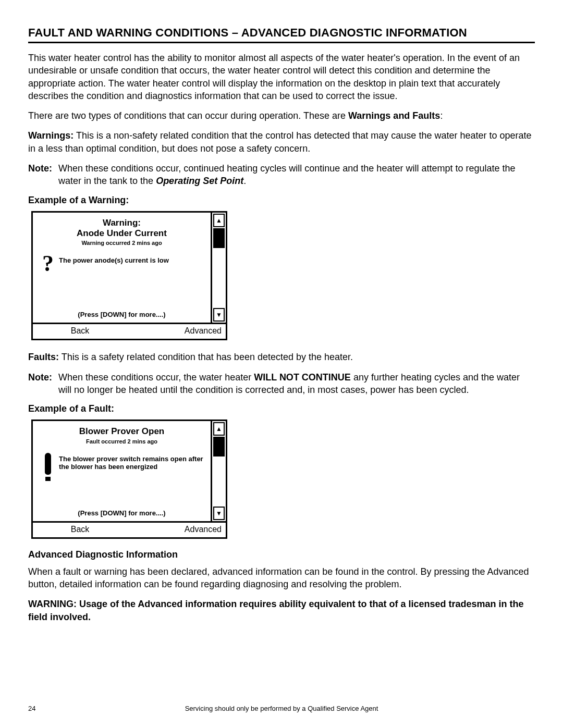 The image size is (563, 728). I want to click on two-types-bold: Warnings and Faults, so click(394, 116).